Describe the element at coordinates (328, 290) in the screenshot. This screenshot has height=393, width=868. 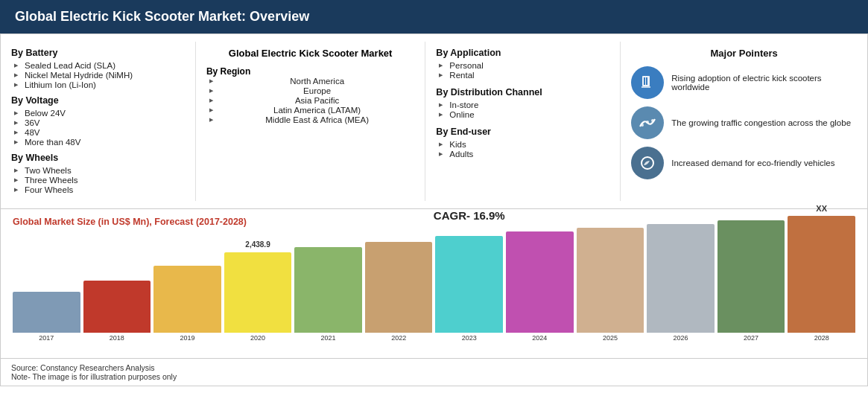
I see `bar-2021` at that location.